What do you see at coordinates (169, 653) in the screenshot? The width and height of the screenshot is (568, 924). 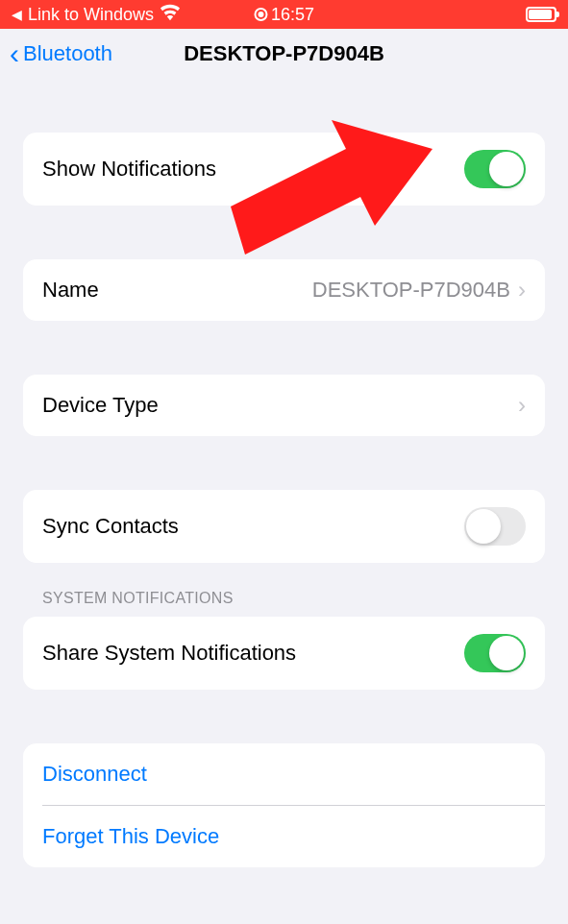 I see `share-system-notifications-label: Share System Notifications` at bounding box center [169, 653].